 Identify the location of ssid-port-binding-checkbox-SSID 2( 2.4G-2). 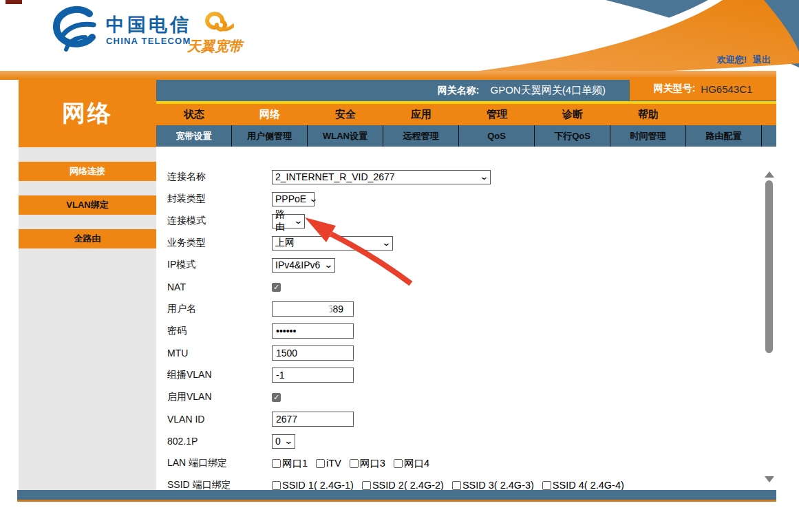
(366, 486).